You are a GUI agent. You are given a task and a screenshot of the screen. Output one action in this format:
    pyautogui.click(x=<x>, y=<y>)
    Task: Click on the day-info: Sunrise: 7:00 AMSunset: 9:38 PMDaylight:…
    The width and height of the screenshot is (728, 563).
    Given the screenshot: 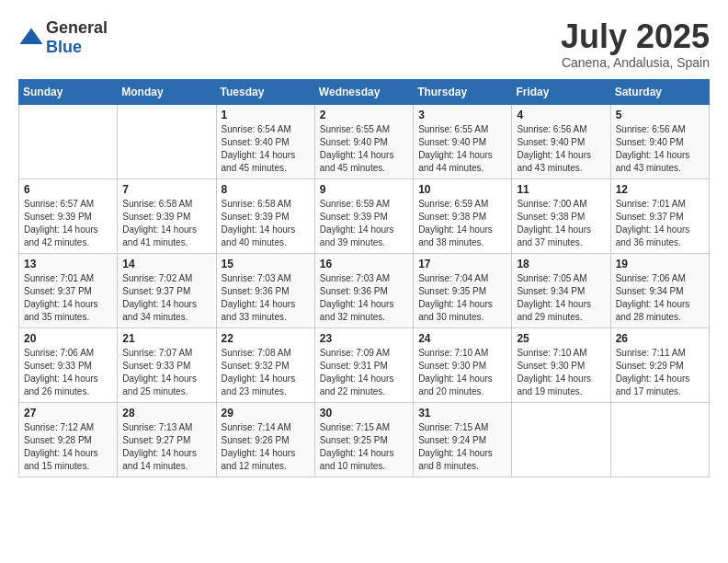 What is the action you would take?
    pyautogui.click(x=553, y=223)
    